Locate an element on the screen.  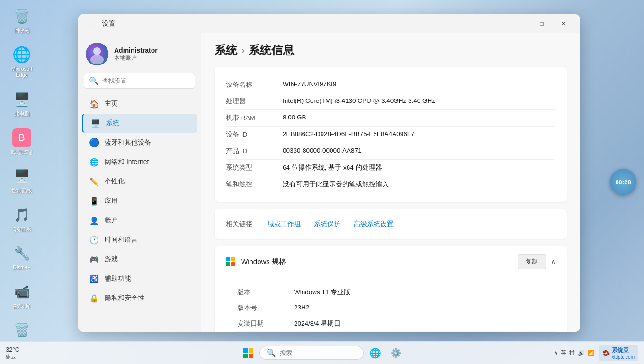
info-row-device-id: 设备 ID 2EB886C2-D928-4D6E-BB75-E5F8A4A096… is located at coordinates (391, 135).